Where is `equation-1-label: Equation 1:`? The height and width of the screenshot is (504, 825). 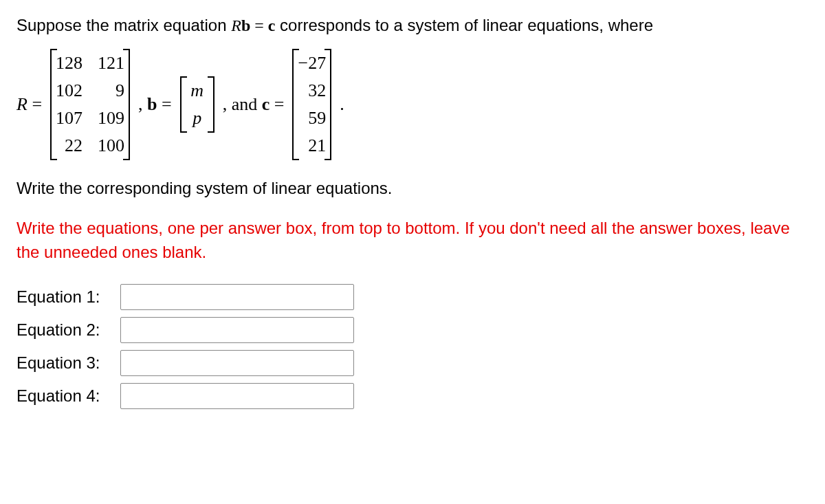
equation-1-label: Equation 1: is located at coordinates (66, 297).